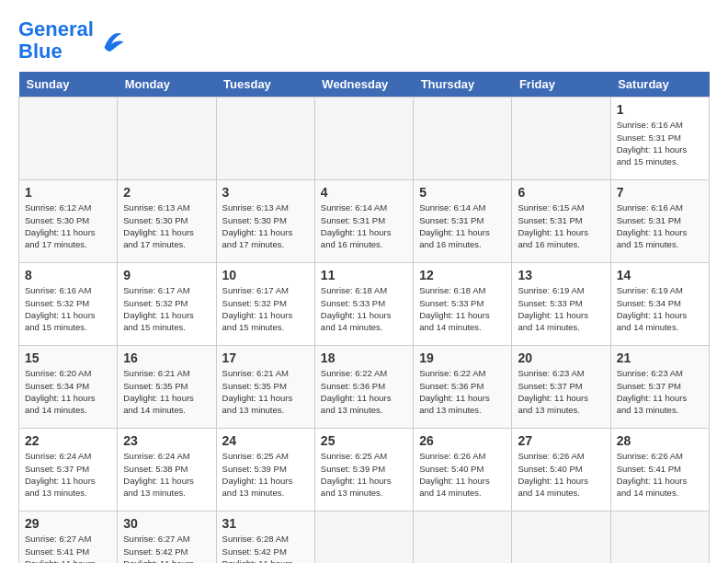 The image size is (728, 563). What do you see at coordinates (265, 387) in the screenshot?
I see `calendar-cell: 17Sunrise: 6:21 AMSunset: 5:35 PMDayligh…` at bounding box center [265, 387].